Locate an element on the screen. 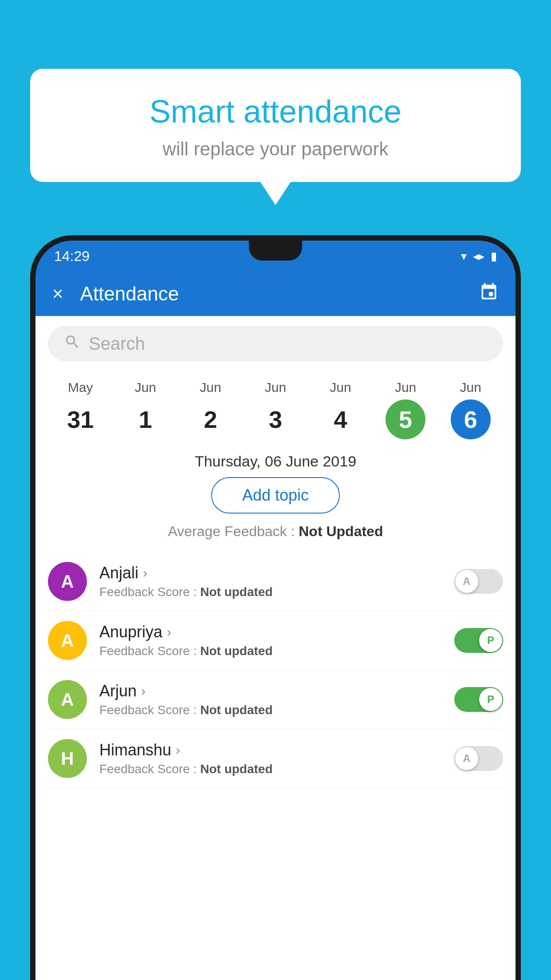 The width and height of the screenshot is (551, 980). status-icons: ▾ ◂▸ ▮ is located at coordinates (479, 257).